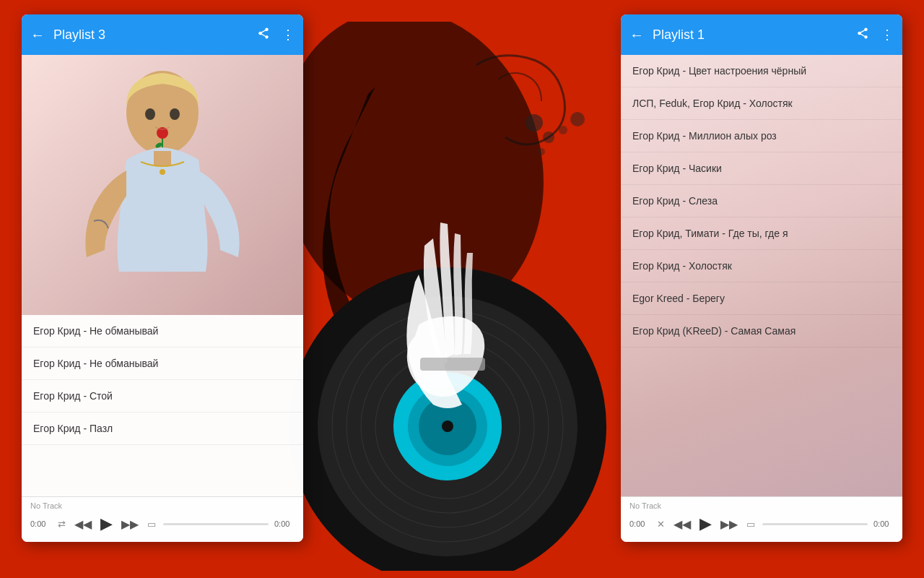 Image resolution: width=924 pixels, height=578 pixels. Describe the element at coordinates (762, 234) in the screenshot. I see `right-song-item-5: Егор Крид, Тимати - Где ты, где я` at that location.